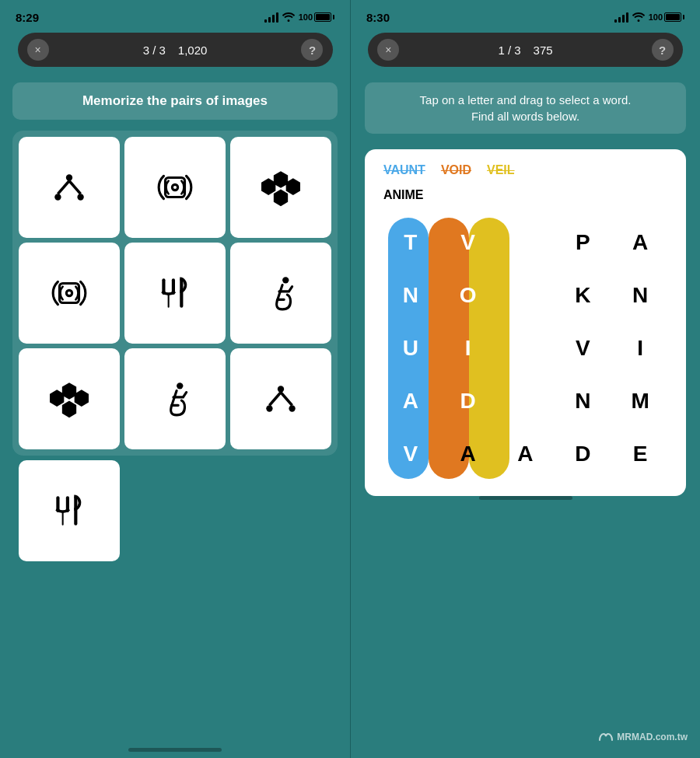  Describe the element at coordinates (583, 243) in the screenshot. I see `letter-cell-0-3: P` at that location.